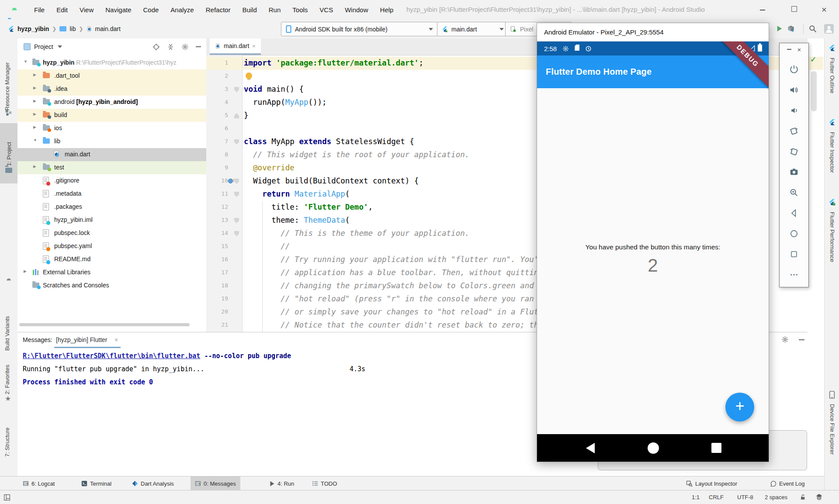 The width and height of the screenshot is (839, 504). I want to click on tree-item-ios: ▶ios, so click(112, 128).